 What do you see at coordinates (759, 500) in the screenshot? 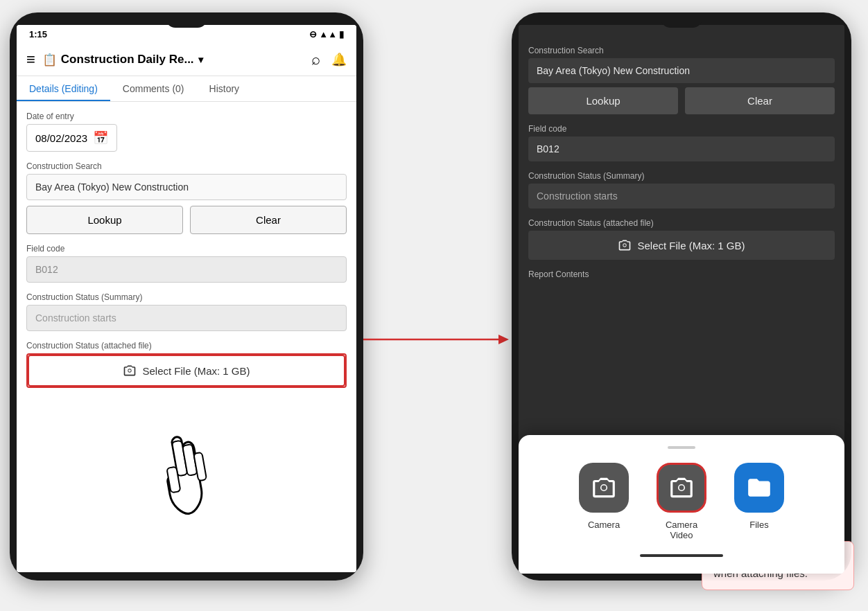
I see `files-item: Files` at bounding box center [759, 500].